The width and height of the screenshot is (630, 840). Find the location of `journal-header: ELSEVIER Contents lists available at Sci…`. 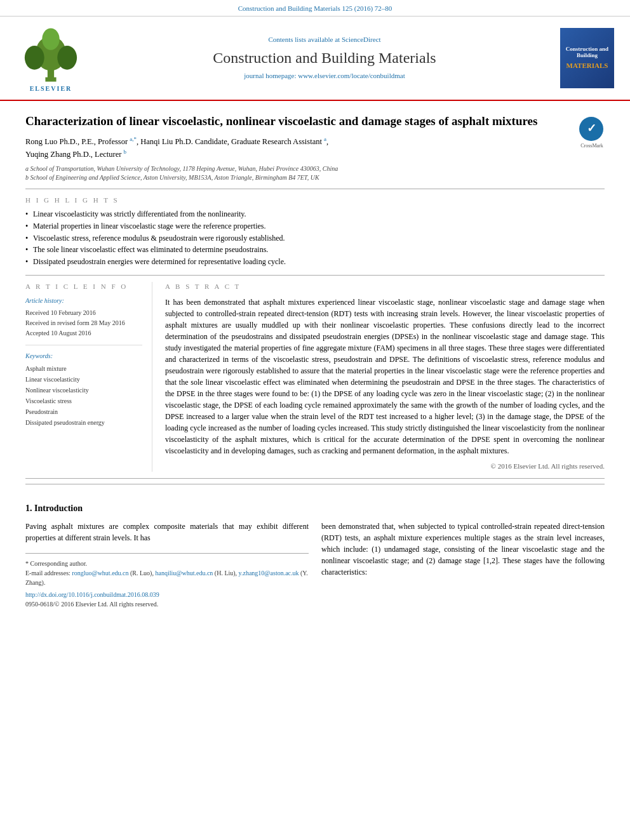

journal-header: ELSEVIER Contents lists available at Sci… is located at coordinates (315, 58).